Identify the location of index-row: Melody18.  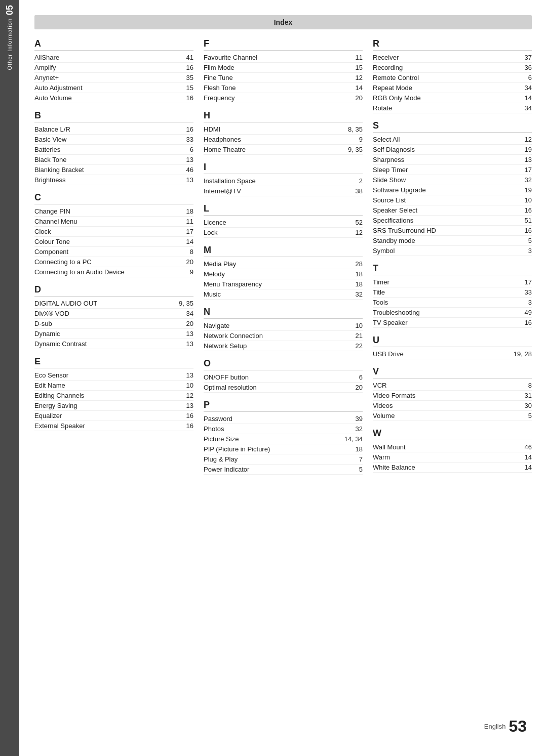
(283, 274).